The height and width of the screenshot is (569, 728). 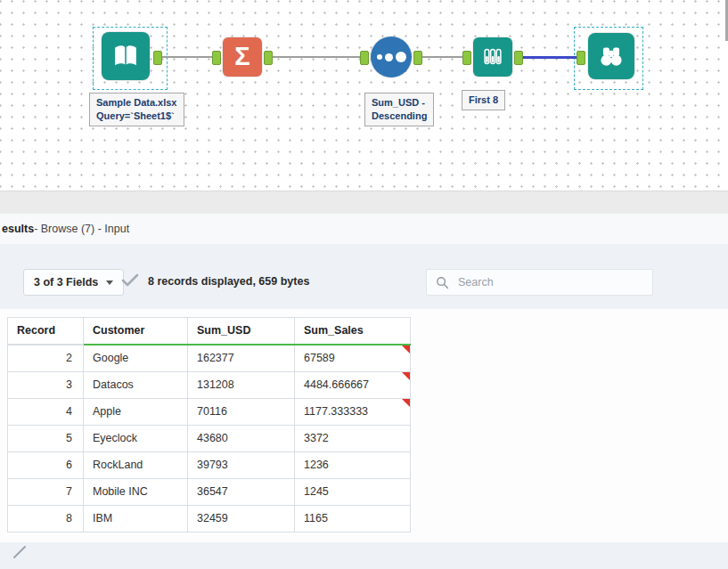 What do you see at coordinates (581, 58) in the screenshot?
I see `browse-input-anchor` at bounding box center [581, 58].